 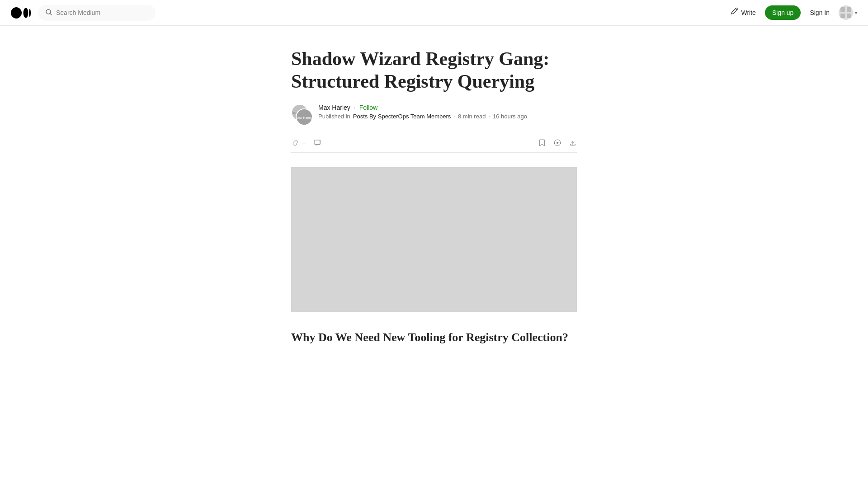 I want to click on article-title: Shadow Wizard Registry Gang: Structured …, so click(x=434, y=70).